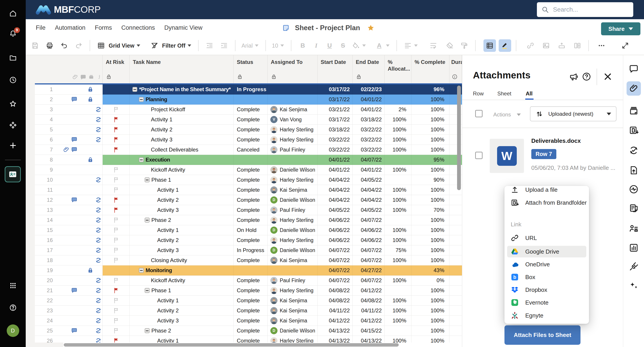 The height and width of the screenshot is (347, 644). I want to click on cell-pct-complete: 100%, so click(430, 130).